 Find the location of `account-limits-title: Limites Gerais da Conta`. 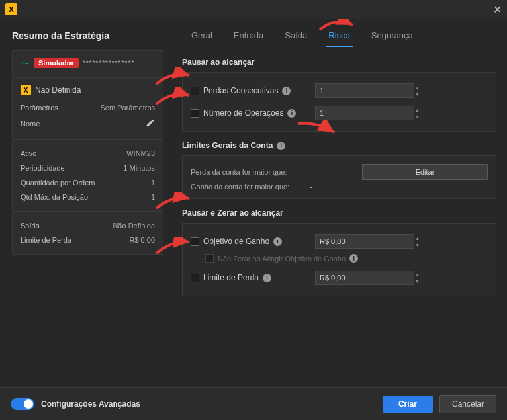

account-limits-title: Limites Gerais da Conta is located at coordinates (228, 146).